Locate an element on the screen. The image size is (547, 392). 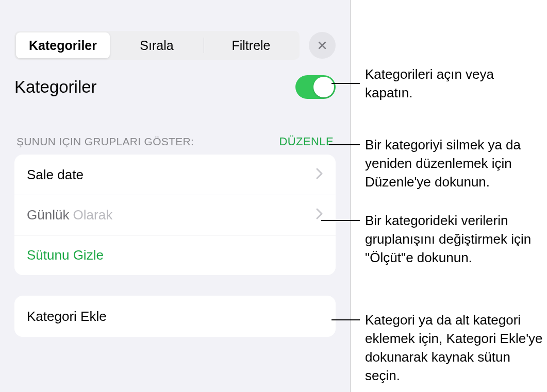
callout-add-category: Kategori ya da alt kategori eklemek için… is located at coordinates (454, 348).